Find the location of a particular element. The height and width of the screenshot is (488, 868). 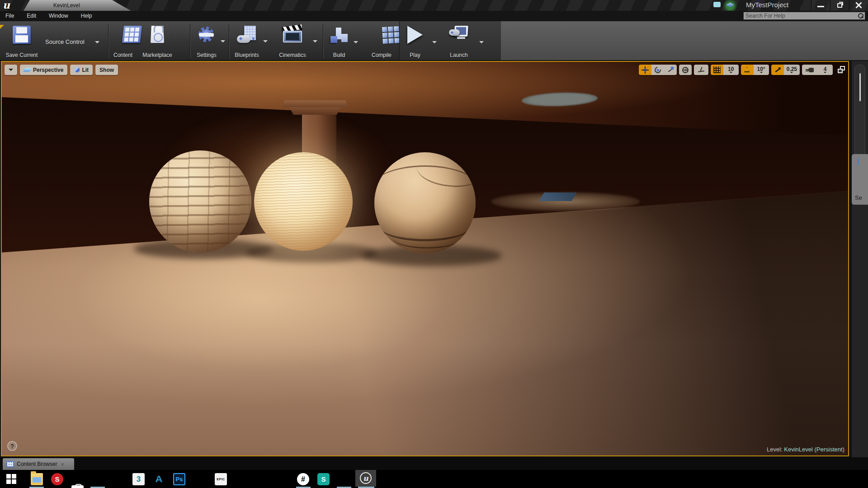

play-button: Play is located at coordinates (415, 42).